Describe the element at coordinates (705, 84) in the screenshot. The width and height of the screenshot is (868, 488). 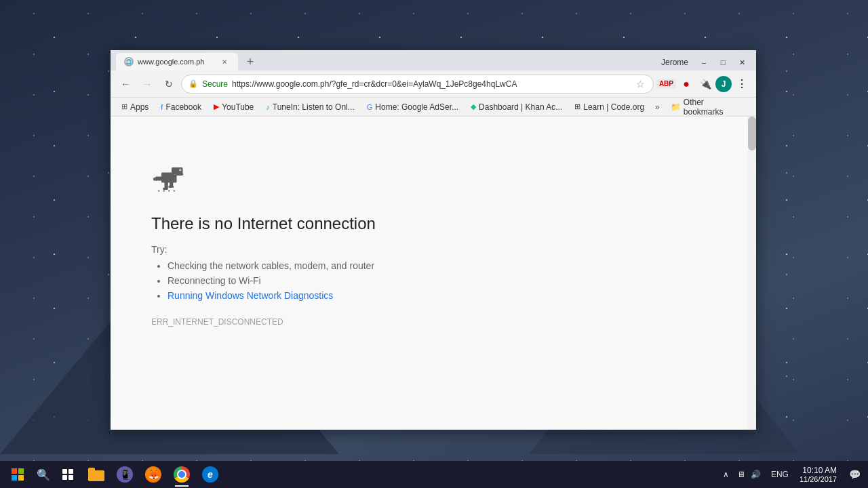
I see `extension-button: 🔌` at that location.